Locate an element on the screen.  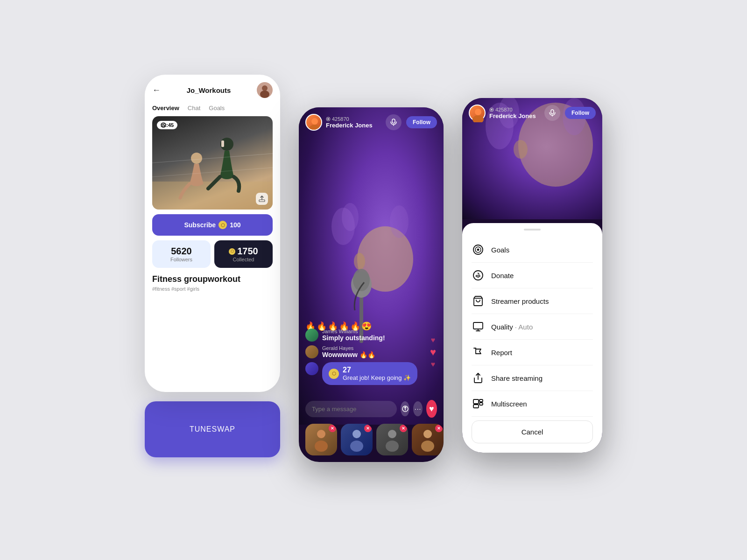
thumb-close-4: ✕ is located at coordinates (439, 428).